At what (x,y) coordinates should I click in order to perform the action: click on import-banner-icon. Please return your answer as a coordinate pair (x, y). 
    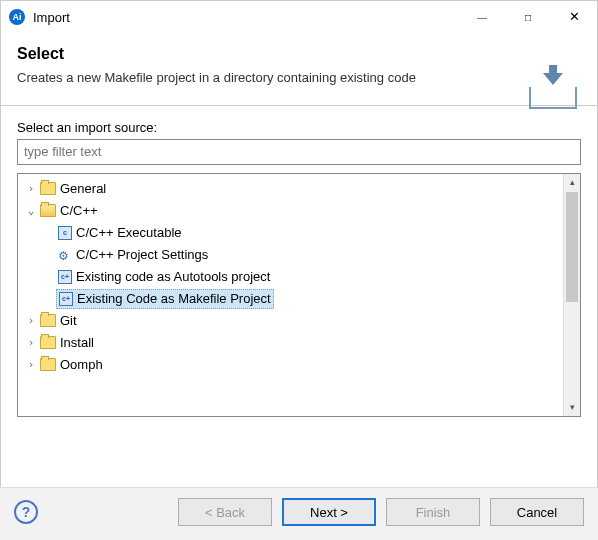
    Looking at the image, I should click on (553, 92).